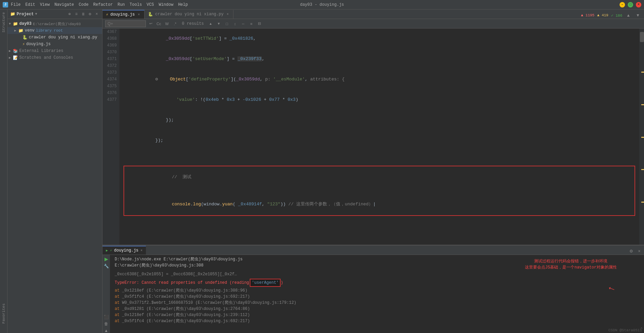 Image resolution: width=644 pixels, height=333 pixels. I want to click on tab-douying-js: ⚡ douying.js ×, so click(124, 14).